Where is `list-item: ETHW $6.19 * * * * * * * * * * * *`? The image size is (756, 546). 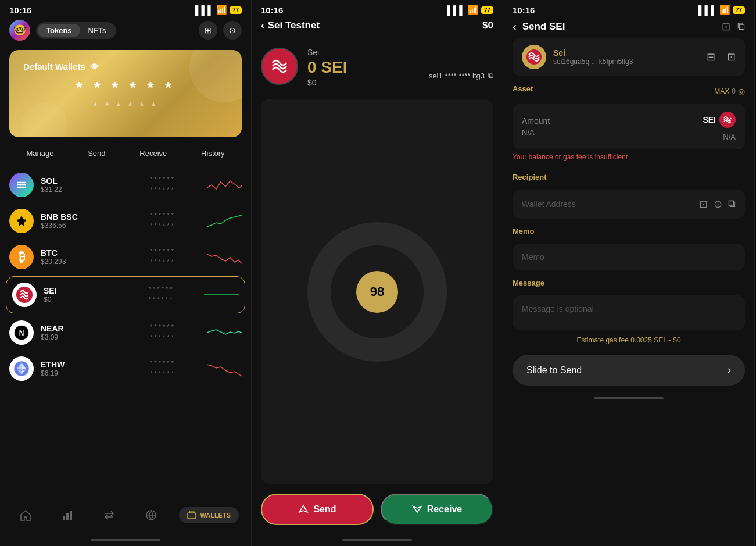
list-item: ETHW $6.19 * * * * * * * * * * * * is located at coordinates (126, 369).